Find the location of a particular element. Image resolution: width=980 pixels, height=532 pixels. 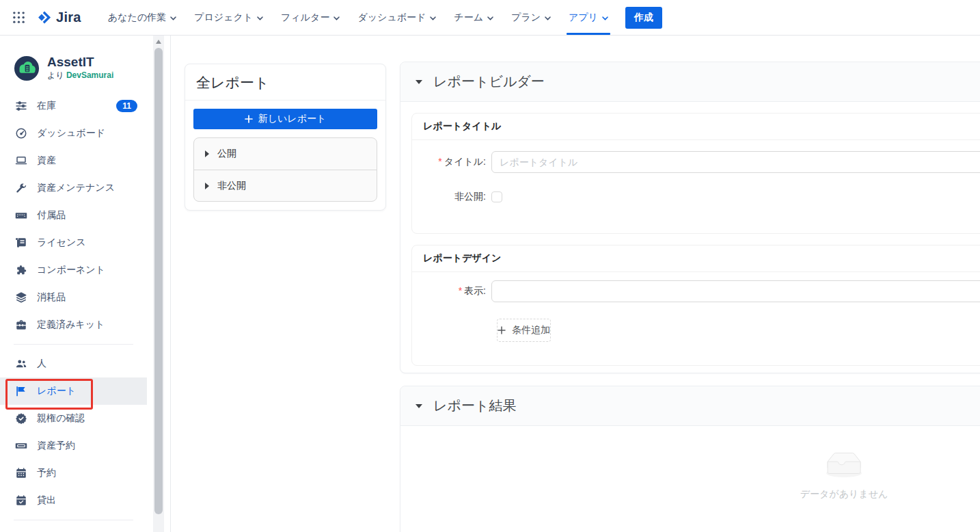

sidebar-item-accessories: 付属品 is located at coordinates (74, 215).